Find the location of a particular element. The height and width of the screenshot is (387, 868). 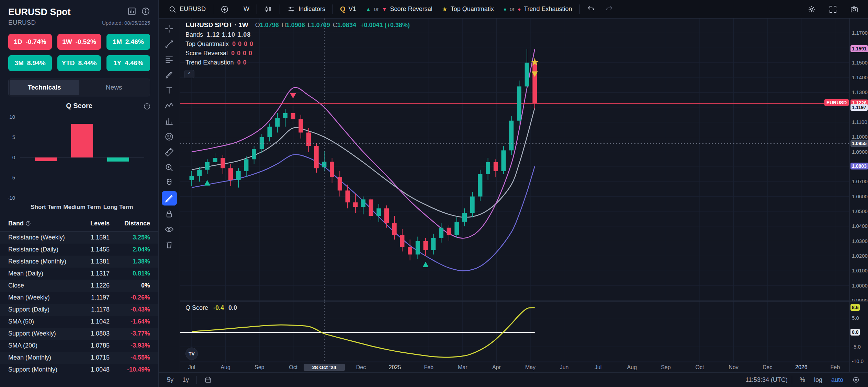

redo-button is located at coordinates (609, 9).